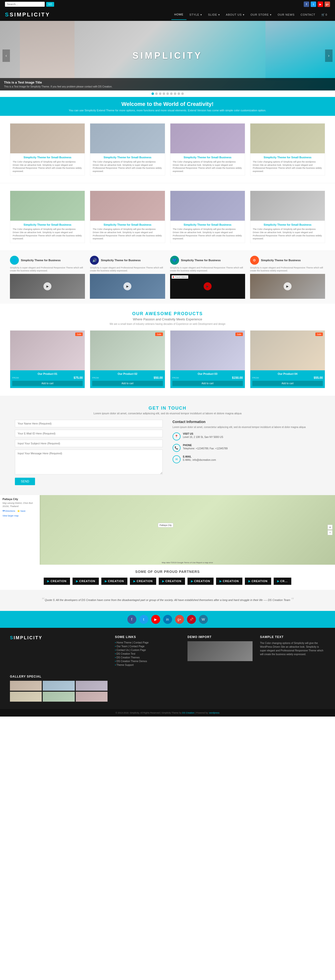  What do you see at coordinates (47, 158) in the screenshot?
I see `card-1-title: Simplicity Theme for Small Business` at bounding box center [47, 158].